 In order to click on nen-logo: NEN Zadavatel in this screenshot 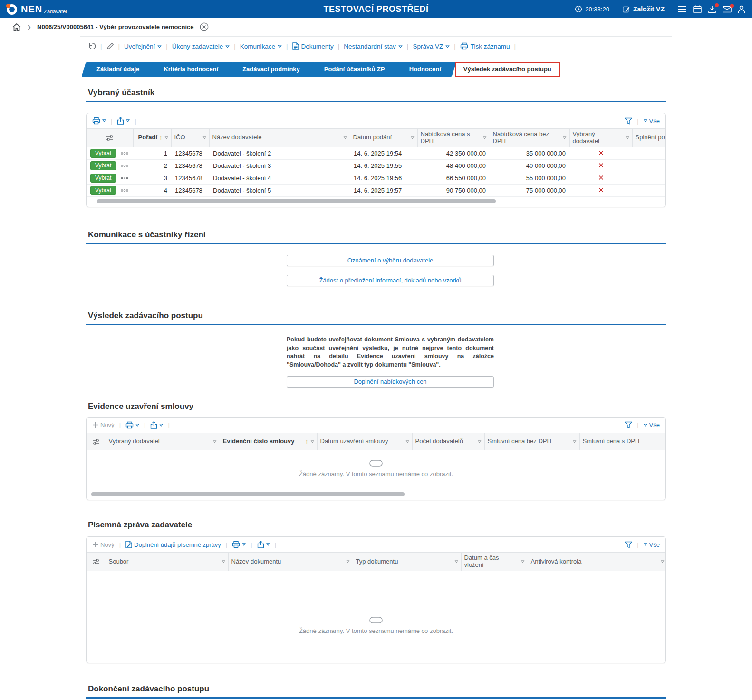, I will do `click(37, 9)`.